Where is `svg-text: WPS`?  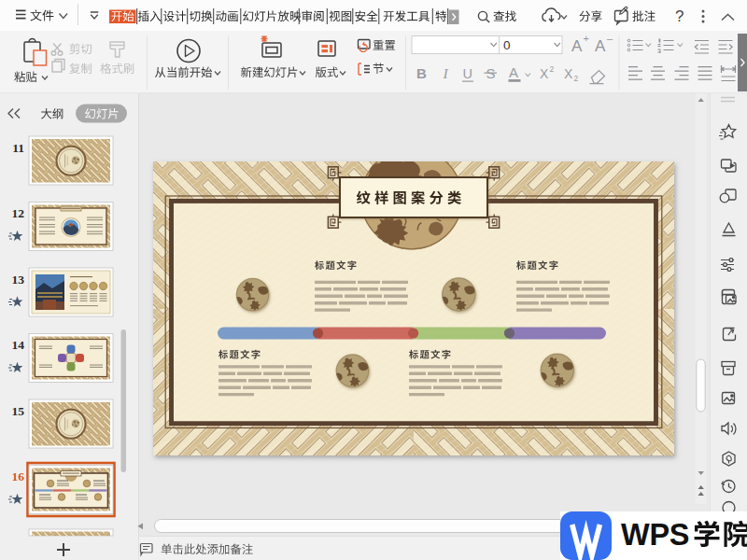
svg-text: WPS is located at coordinates (655, 535).